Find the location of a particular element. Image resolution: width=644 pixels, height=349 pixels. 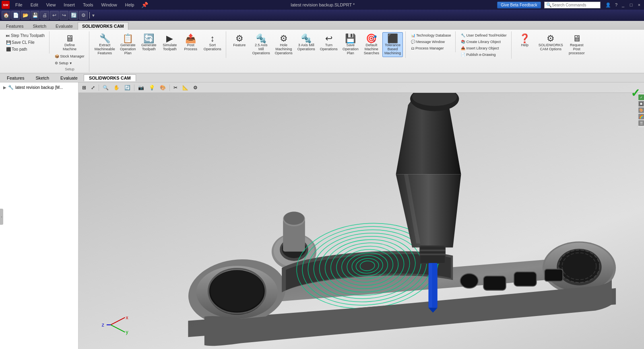

3axis-btn: 🔩 3 Axis MillOperations is located at coordinates (306, 43).